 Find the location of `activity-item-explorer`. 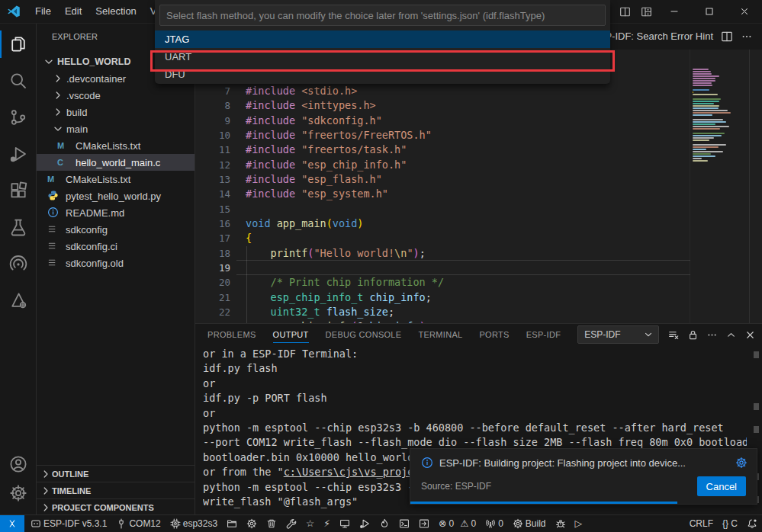

activity-item-explorer is located at coordinates (18, 44).